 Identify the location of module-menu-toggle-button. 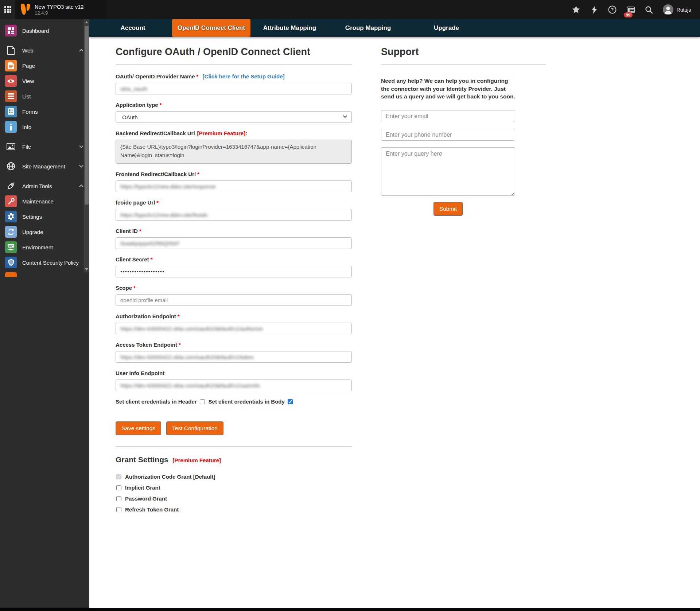
(8, 9).